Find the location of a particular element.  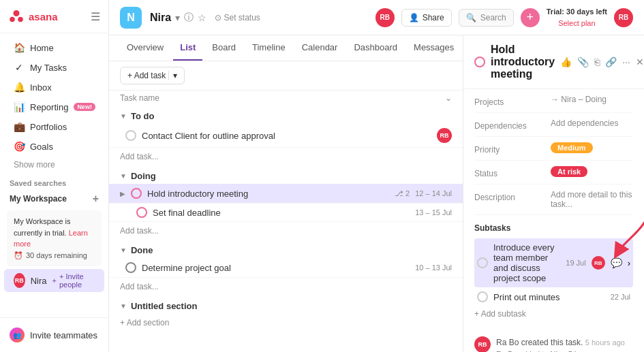

search-icon: 🔍 is located at coordinates (472, 18).